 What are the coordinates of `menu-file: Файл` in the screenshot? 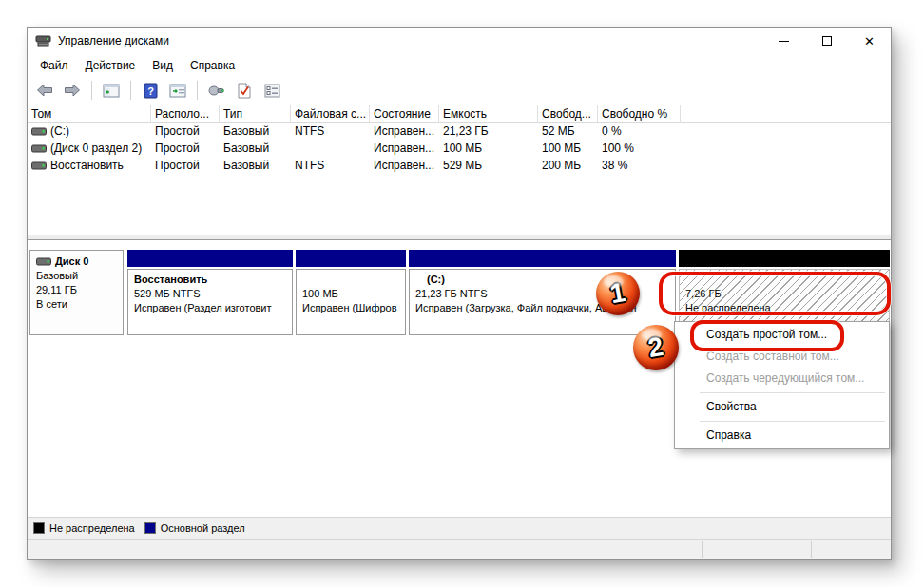 It's located at (54, 66).